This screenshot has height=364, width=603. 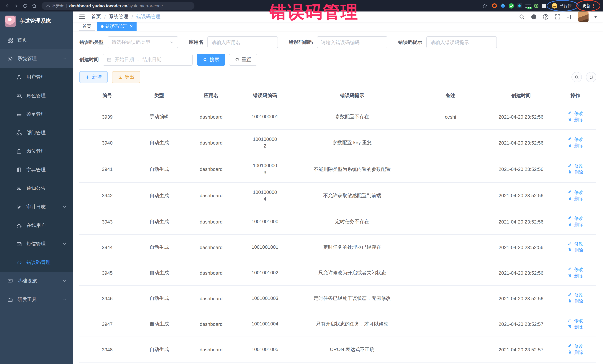 I want to click on close-icon: ✕, so click(x=131, y=26).